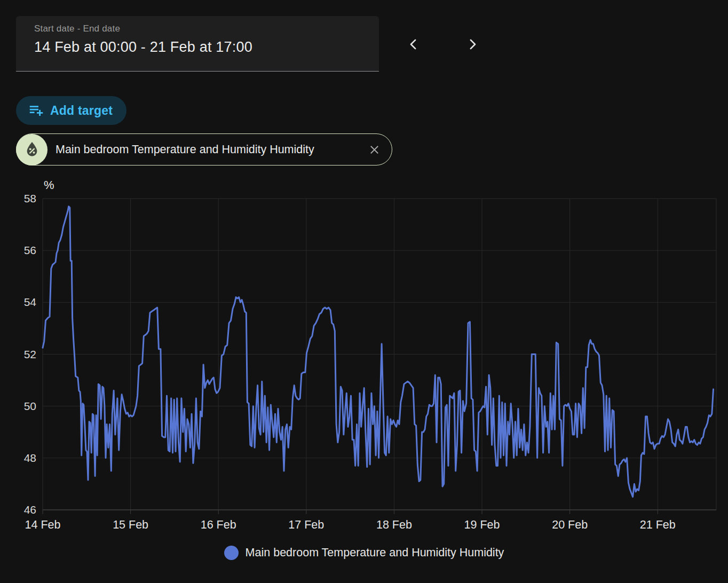  Describe the element at coordinates (30, 199) in the screenshot. I see `y-axis-tick-label: 58` at that location.